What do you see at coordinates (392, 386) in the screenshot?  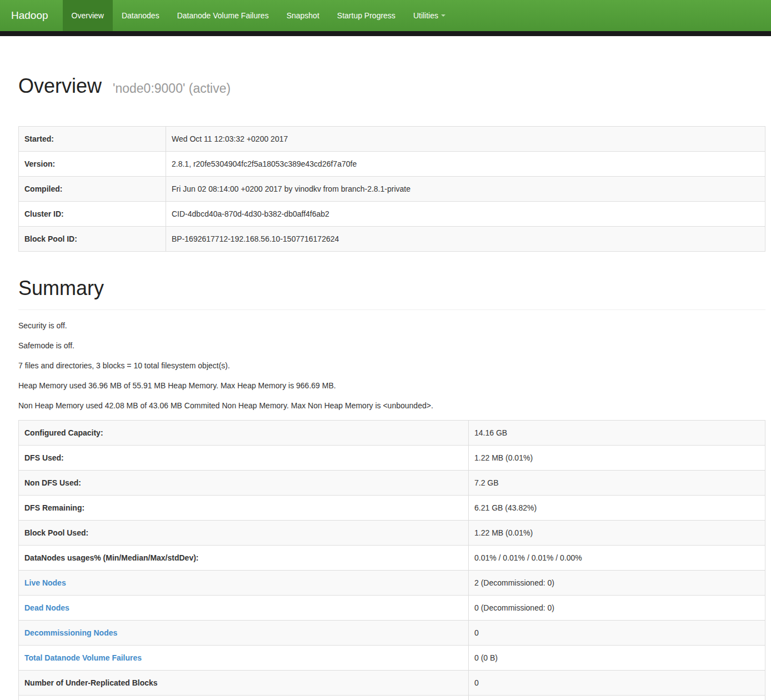 I see `heap-memory-text: Heap Memory used 36.96 MB of 55.91 MB He…` at bounding box center [392, 386].